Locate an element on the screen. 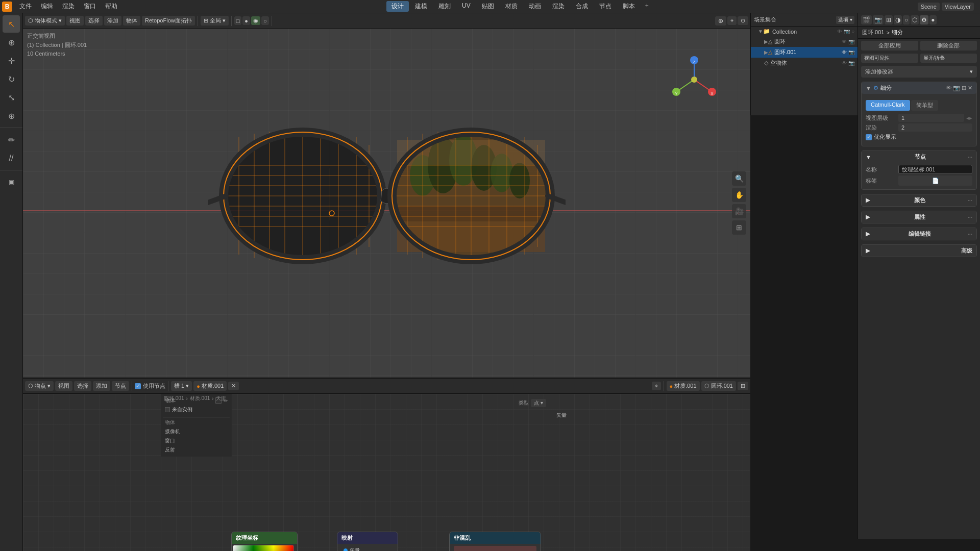 The image size is (980, 551). modifier-expand2: ⊞ is located at coordinates (964, 88).